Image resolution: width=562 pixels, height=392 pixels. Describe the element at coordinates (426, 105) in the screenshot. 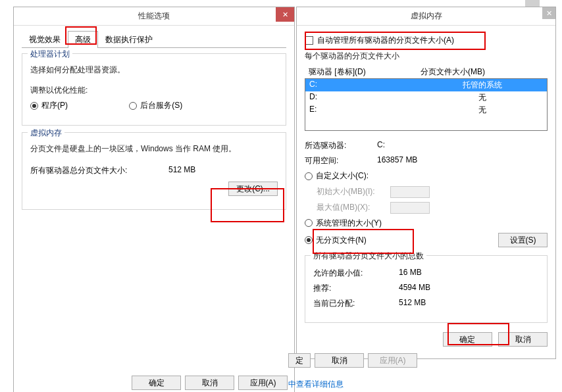

I see `drive-listbox: C: 托管的系统 D: 无 E: 无` at that location.